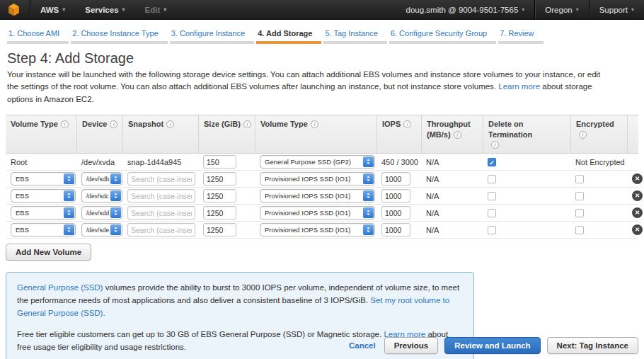 The height and width of the screenshot is (359, 644). What do you see at coordinates (558, 10) in the screenshot?
I see `region-label: Oregon` at bounding box center [558, 10].